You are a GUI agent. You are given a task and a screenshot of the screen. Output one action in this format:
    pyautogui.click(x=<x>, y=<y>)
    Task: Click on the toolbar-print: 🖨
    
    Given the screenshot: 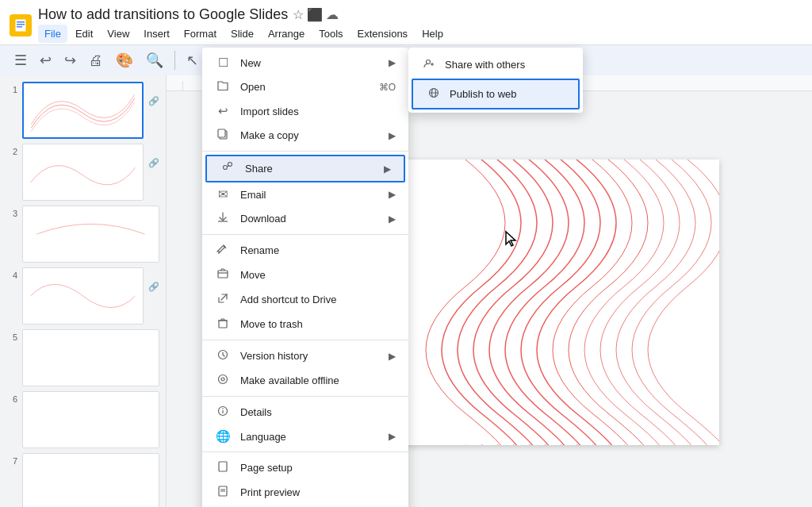 What is the action you would take?
    pyautogui.click(x=96, y=60)
    